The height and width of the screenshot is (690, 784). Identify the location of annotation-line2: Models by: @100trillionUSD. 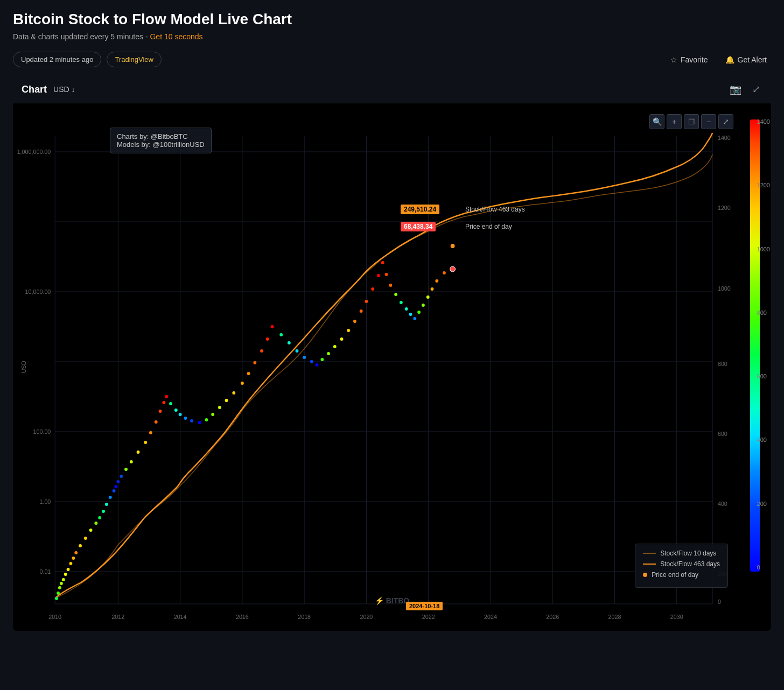
(160, 144).